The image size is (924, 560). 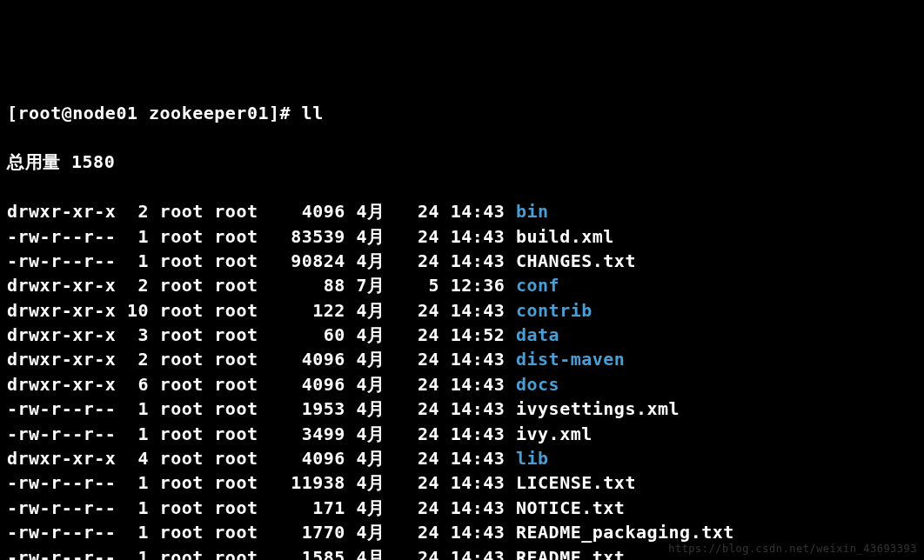 I want to click on file-size: 60, so click(x=307, y=335).